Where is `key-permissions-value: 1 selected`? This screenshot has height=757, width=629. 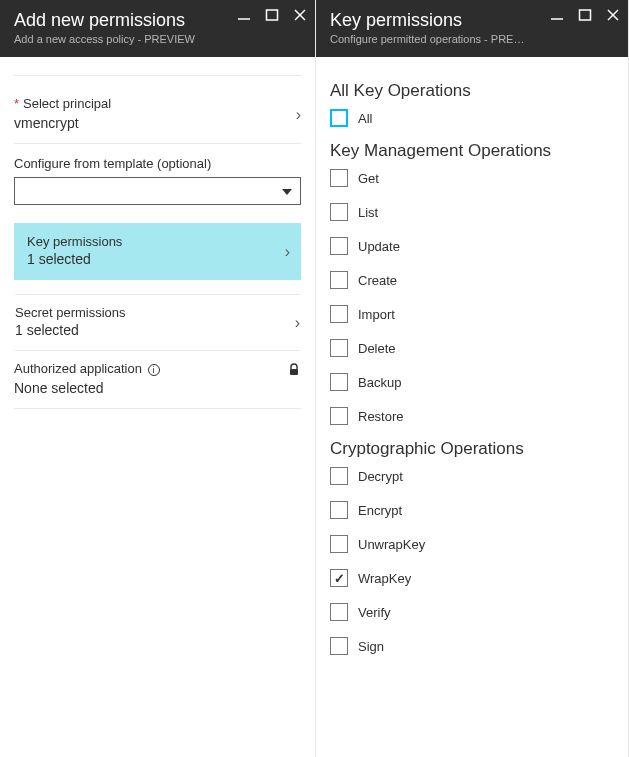
key-permissions-value: 1 selected is located at coordinates (158, 259).